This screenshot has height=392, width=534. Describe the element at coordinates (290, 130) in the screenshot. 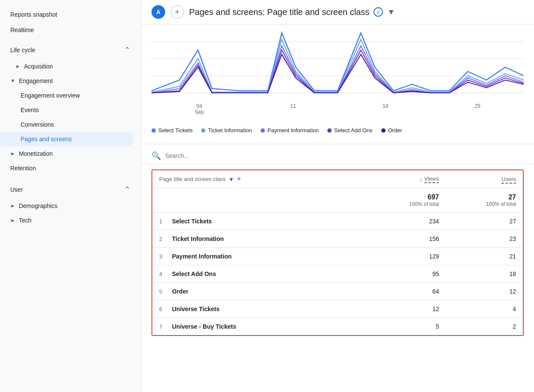

I see `legend-item-payment-info: Payment Information` at that location.